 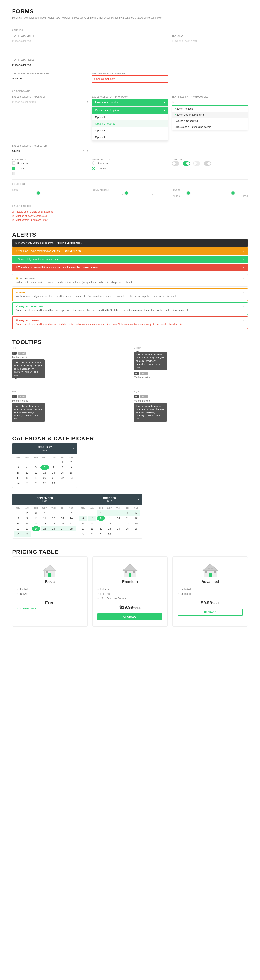 I want to click on cal-day-10: 10, so click(x=18, y=473).